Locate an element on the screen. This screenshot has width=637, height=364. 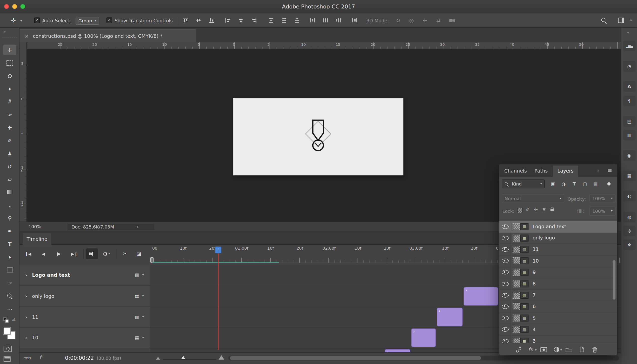
roll-3d-icon: ◎ is located at coordinates (411, 20).